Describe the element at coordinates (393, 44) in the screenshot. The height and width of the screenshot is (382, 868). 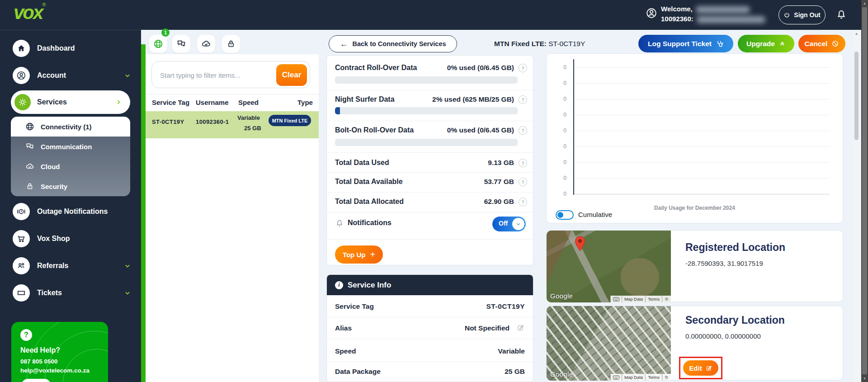
I see `back-button: ← Back to Connectivity Services` at that location.